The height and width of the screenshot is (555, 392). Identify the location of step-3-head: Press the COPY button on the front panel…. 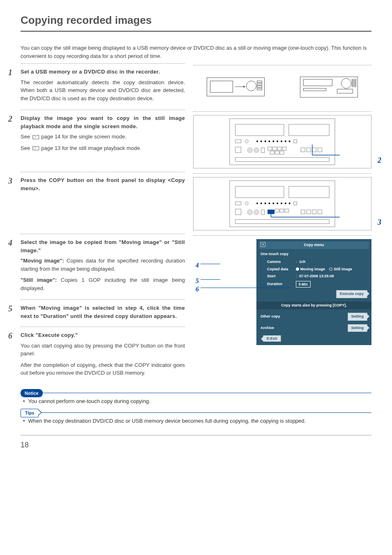
(103, 184).